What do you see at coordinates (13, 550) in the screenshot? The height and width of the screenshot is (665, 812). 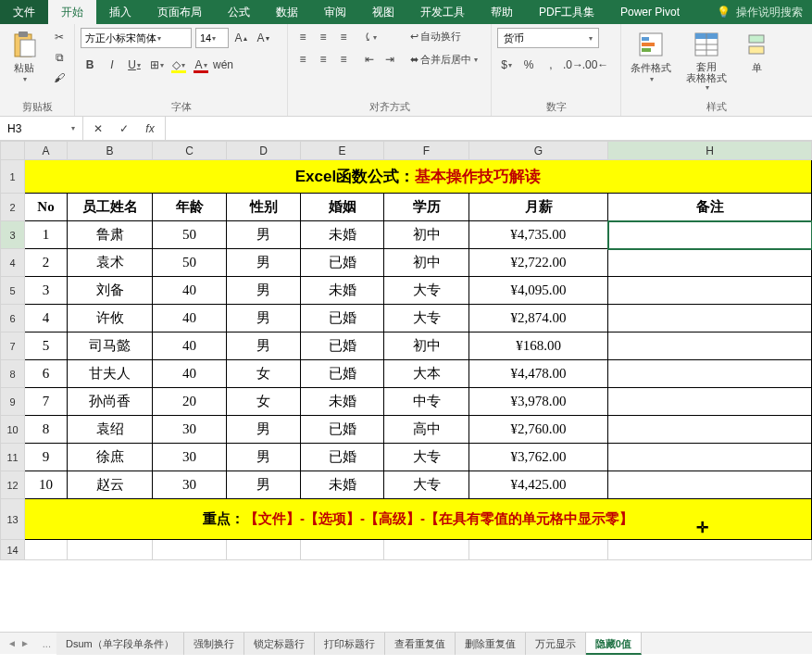 I see `row-head-14: 14` at bounding box center [13, 550].